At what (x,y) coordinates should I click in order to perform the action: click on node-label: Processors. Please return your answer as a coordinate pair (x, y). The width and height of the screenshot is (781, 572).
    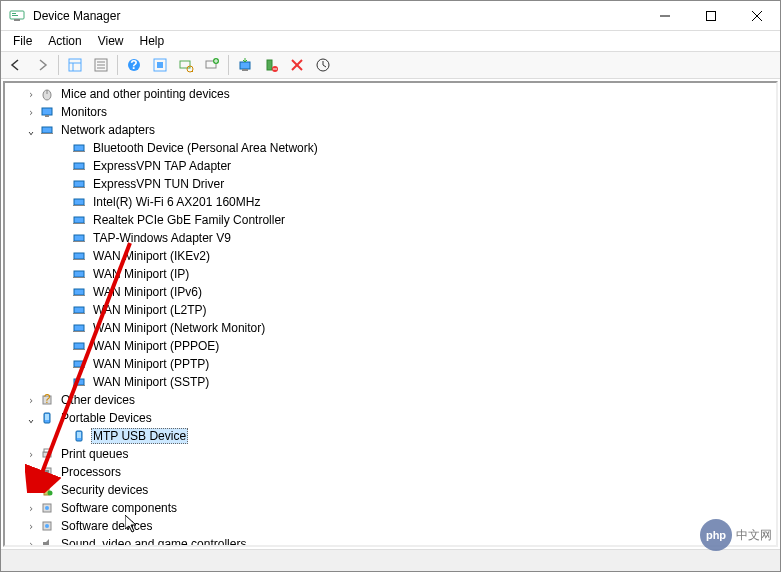
    Looking at the image, I should click on (91, 472).